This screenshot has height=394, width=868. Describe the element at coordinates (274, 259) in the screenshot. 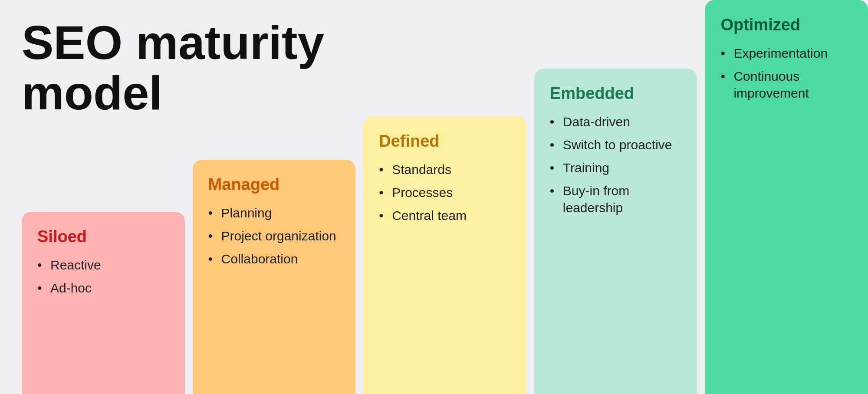

I see `list-item: Collaboration` at that location.